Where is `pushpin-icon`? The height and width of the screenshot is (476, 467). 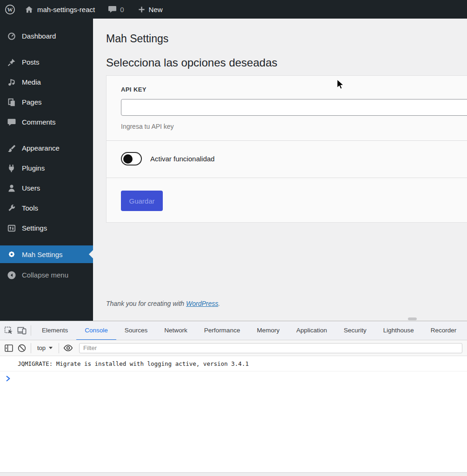 pushpin-icon is located at coordinates (12, 62).